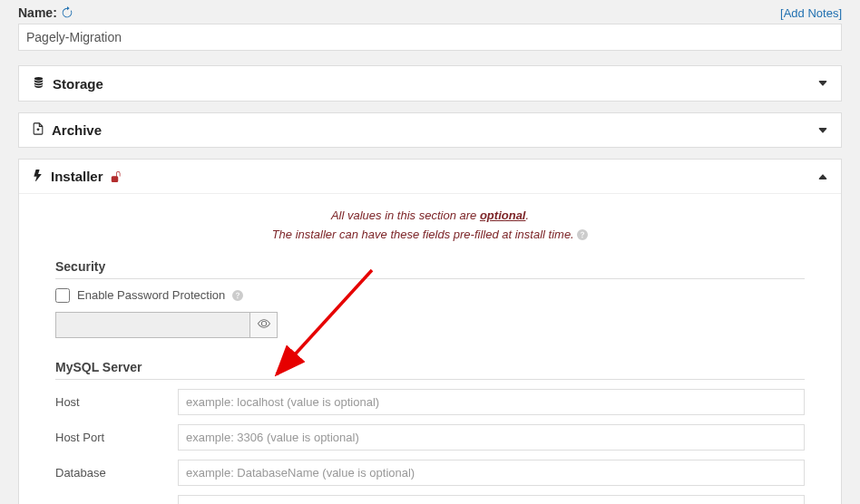  What do you see at coordinates (430, 131) in the screenshot?
I see `archive-panel: Archive` at bounding box center [430, 131].